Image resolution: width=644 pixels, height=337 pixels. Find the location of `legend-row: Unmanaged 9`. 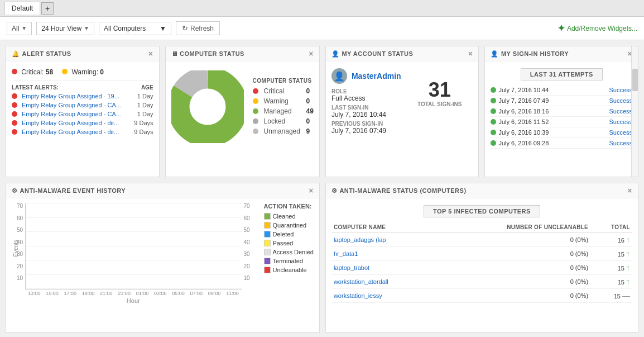

legend-row: Unmanaged 9 is located at coordinates (283, 131).